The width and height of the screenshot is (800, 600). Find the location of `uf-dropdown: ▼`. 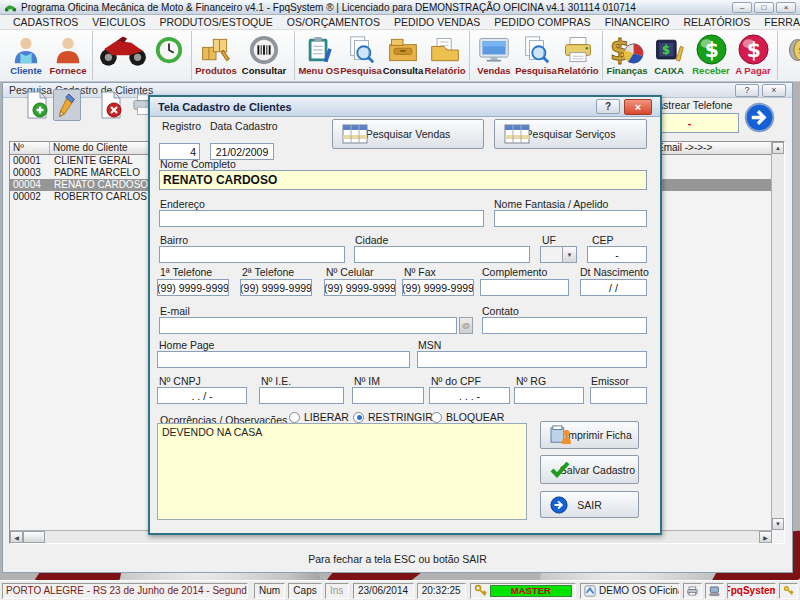

uf-dropdown: ▼ is located at coordinates (558, 254).